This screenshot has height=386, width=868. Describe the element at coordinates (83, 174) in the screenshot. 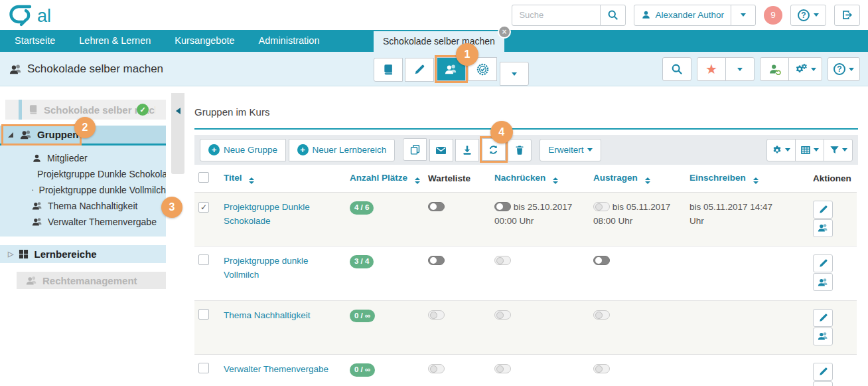

I see `sidebar-item-projektgruppe-dunkle-schokolade: Projektgruppe Dunkle Schokolade` at that location.